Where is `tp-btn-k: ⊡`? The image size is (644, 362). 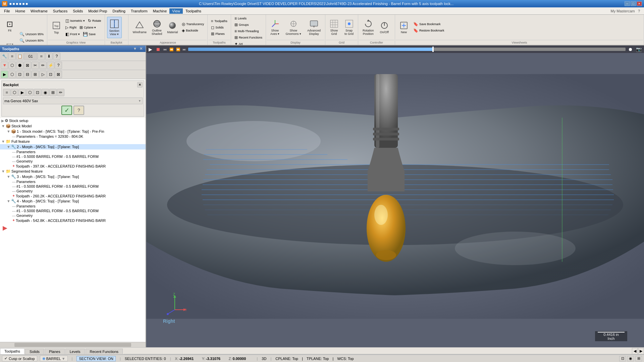
tp-btn-k: ⊡ is located at coordinates (20, 74).